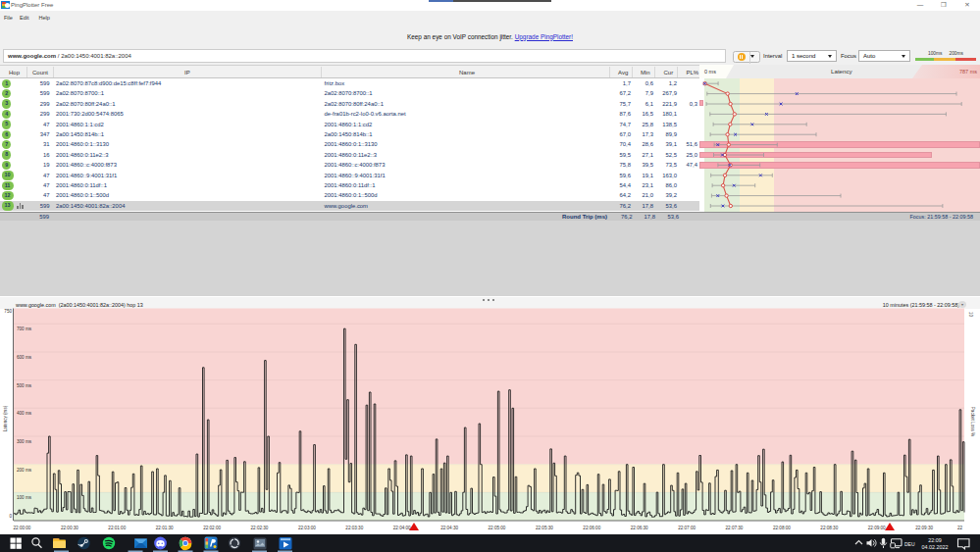 This screenshot has width=980, height=552. Describe the element at coordinates (924, 527) in the screenshot. I see `svg-text: 22:09:30` at that location.